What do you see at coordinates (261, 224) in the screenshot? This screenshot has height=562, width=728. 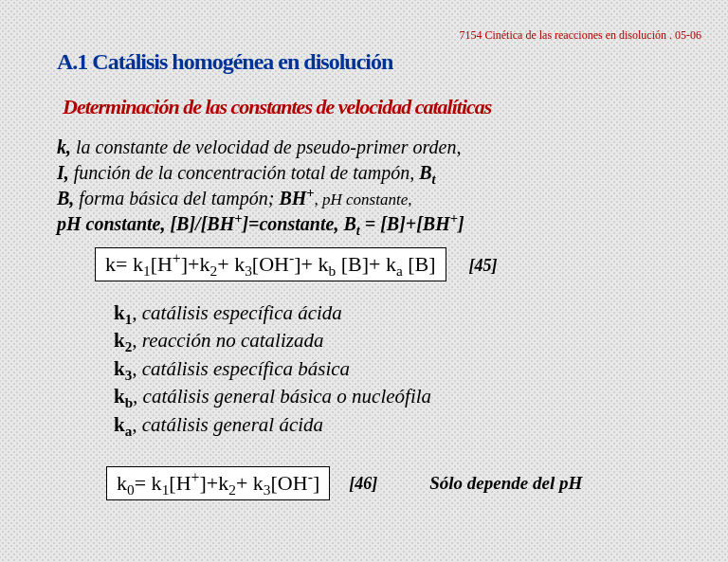 I see `def-line4: pH constante, [B]/[BH+]=constante, Bt = …` at bounding box center [261, 224].